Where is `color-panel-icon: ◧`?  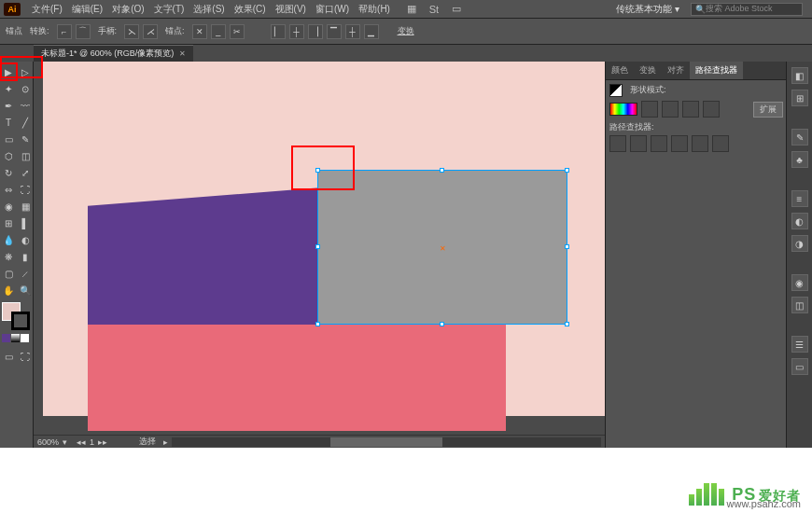 color-panel-icon: ◧ is located at coordinates (800, 76).